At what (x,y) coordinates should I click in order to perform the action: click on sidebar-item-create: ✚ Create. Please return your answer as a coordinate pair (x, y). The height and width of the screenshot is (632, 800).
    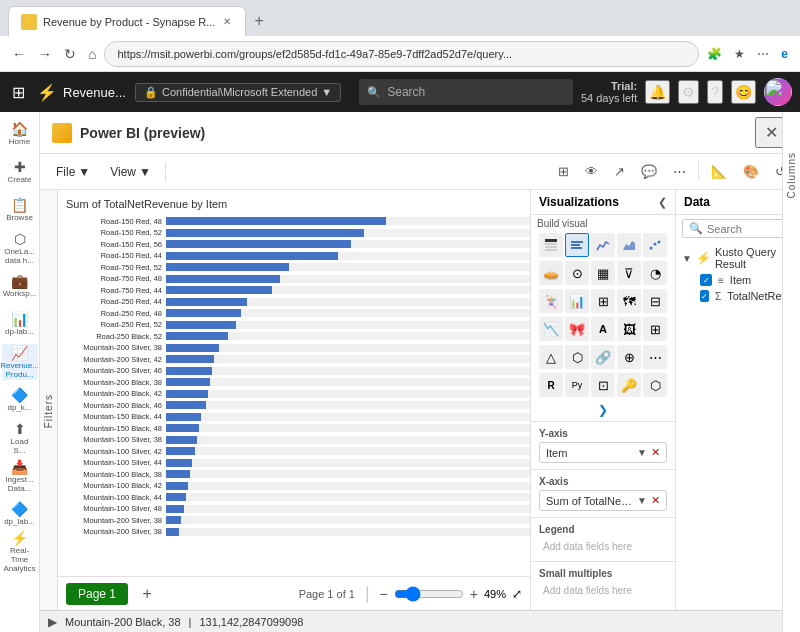
    Looking at the image, I should click on (20, 172).